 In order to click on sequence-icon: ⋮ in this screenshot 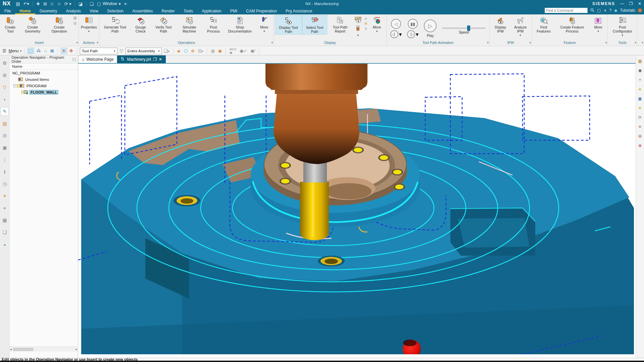, I will do `click(5, 160)`.